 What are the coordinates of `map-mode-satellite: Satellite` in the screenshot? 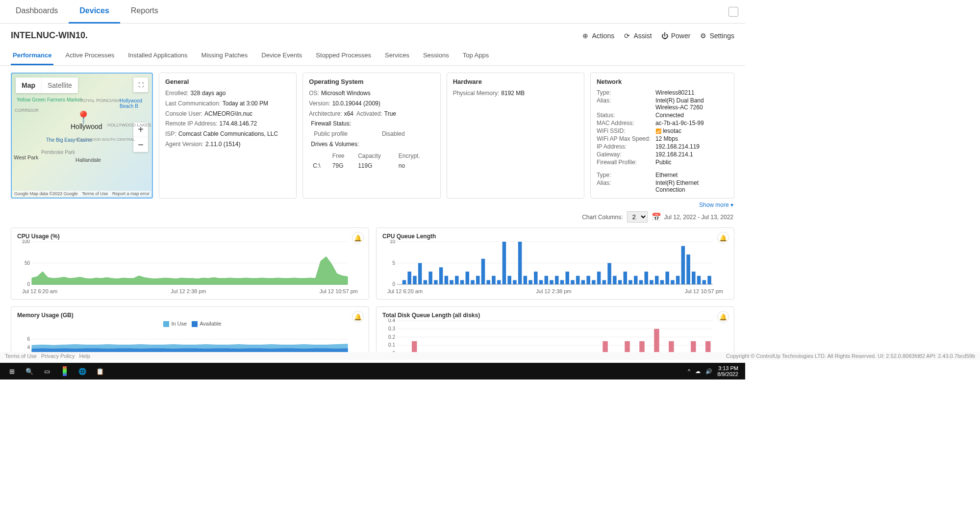 It's located at (60, 85).